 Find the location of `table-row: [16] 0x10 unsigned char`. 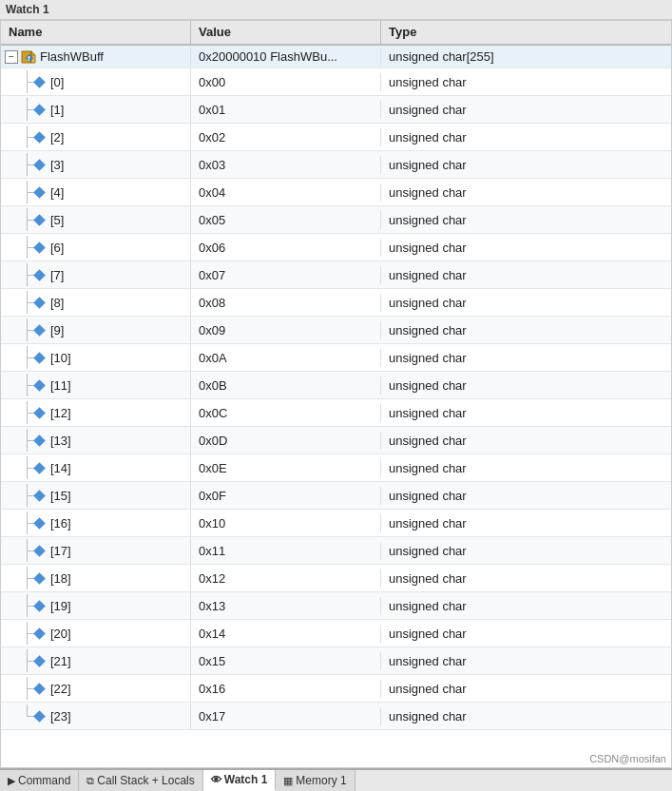

table-row: [16] 0x10 unsigned char is located at coordinates (336, 523).